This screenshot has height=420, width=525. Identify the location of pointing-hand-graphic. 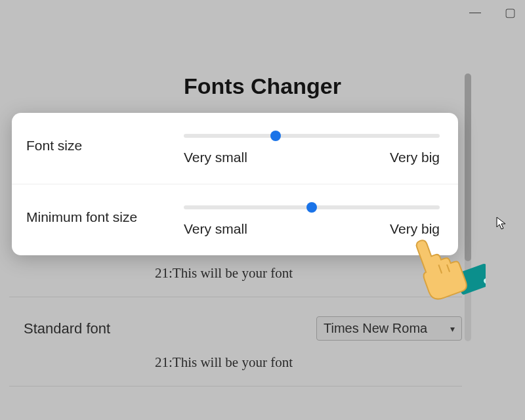
(446, 270).